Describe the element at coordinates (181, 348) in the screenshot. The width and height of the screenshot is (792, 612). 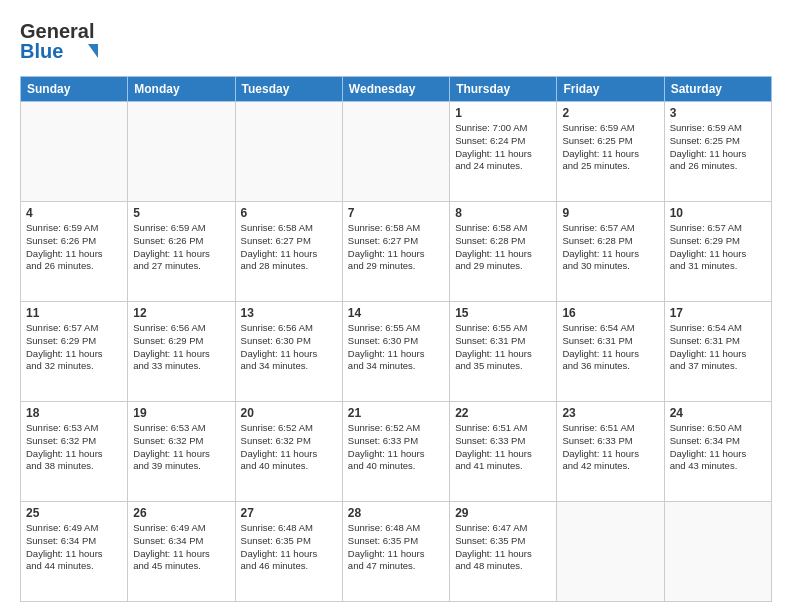
I see `day-info: Sunrise: 6:56 AM Sunset: 6:29 PM Dayligh…` at that location.